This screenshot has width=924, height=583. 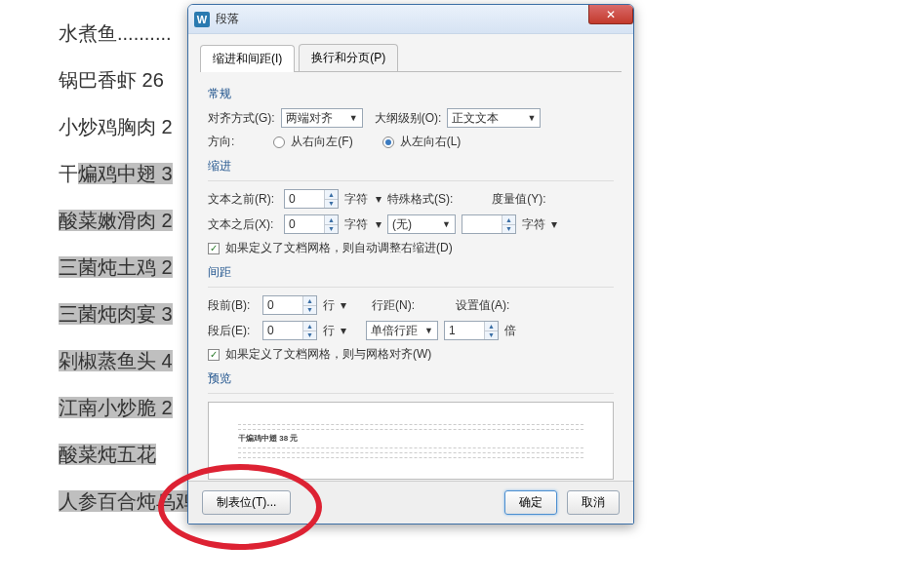 What do you see at coordinates (411, 441) in the screenshot?
I see `preview-box: 干煸鸡中翅 38 元` at bounding box center [411, 441].